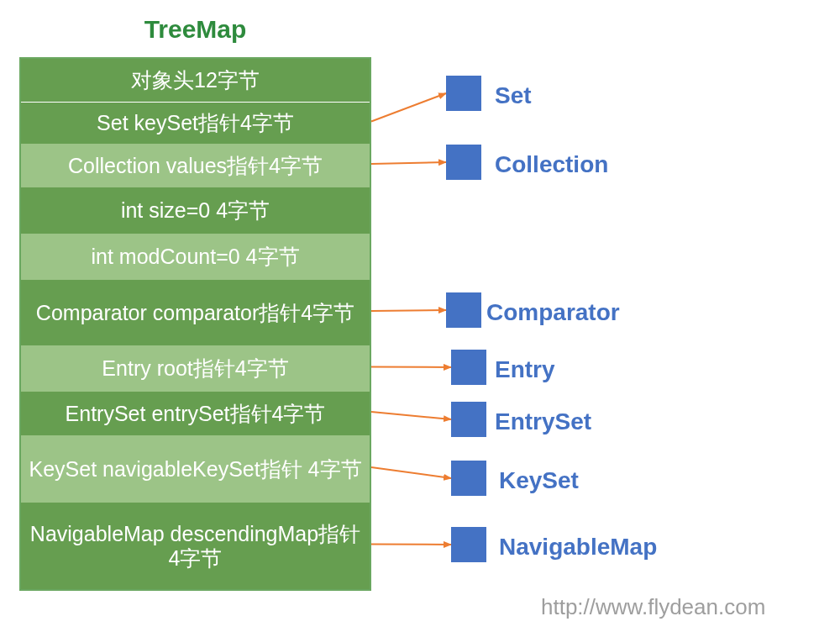  Describe the element at coordinates (195, 313) in the screenshot. I see `struct-row-5: Comparator comparator指针4字节` at that location.